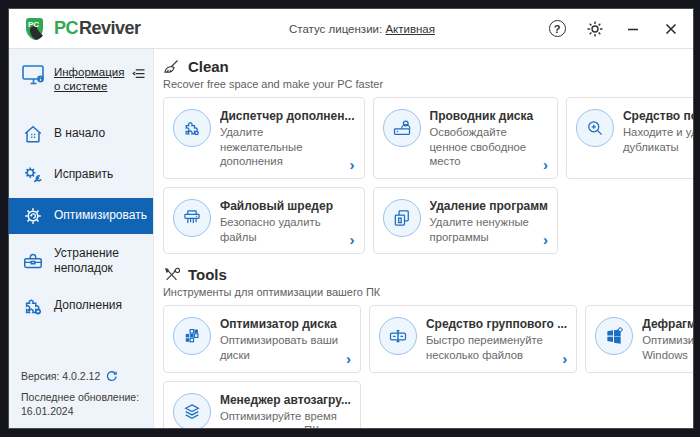 This screenshot has width=700, height=437. I want to click on toolbox-icon, so click(33, 261).